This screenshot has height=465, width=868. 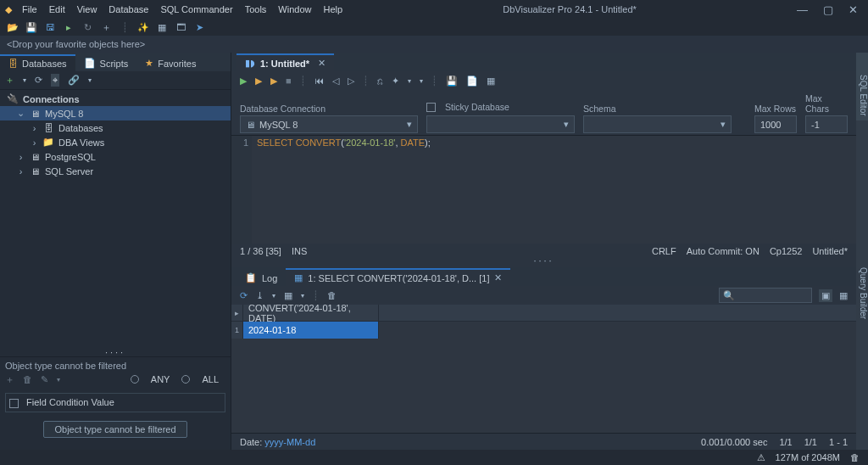 What do you see at coordinates (10, 80) in the screenshot?
I see `add-connection-icon: ＋` at bounding box center [10, 80].